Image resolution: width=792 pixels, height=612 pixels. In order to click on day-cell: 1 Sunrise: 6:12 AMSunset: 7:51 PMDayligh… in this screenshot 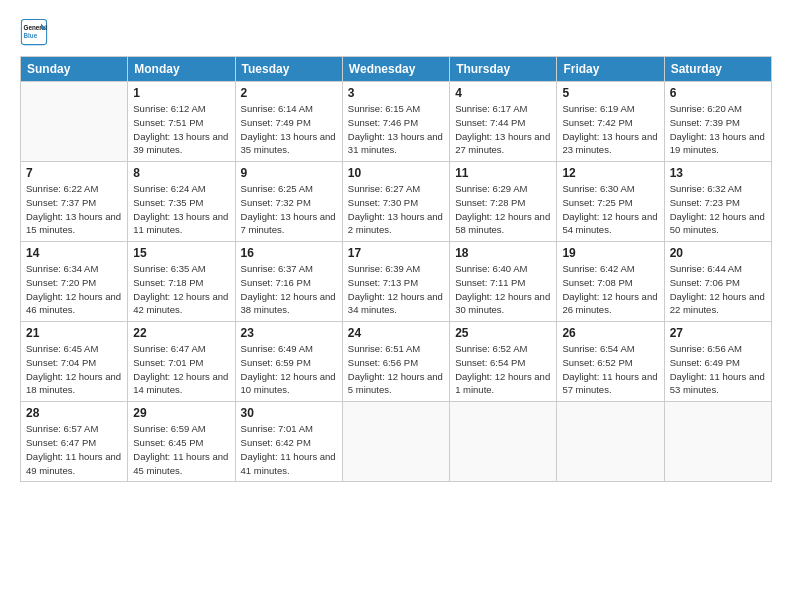, I will do `click(182, 122)`.